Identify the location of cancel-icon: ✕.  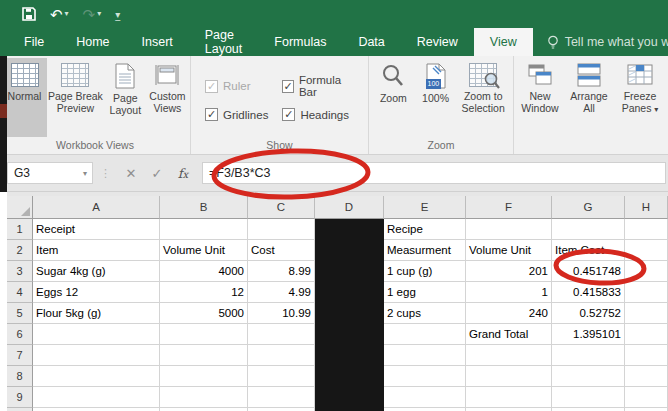
(131, 174).